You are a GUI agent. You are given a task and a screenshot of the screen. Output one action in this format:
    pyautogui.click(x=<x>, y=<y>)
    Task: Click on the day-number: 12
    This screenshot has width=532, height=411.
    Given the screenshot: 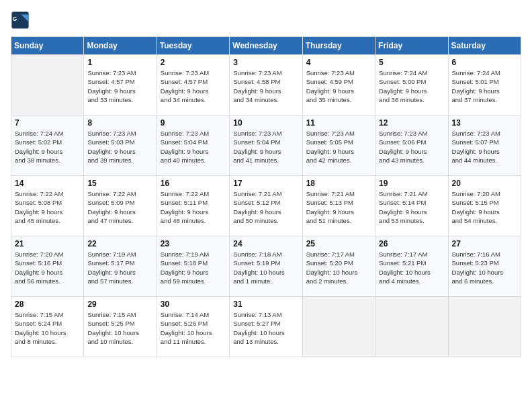 What is the action you would take?
    pyautogui.click(x=411, y=123)
    